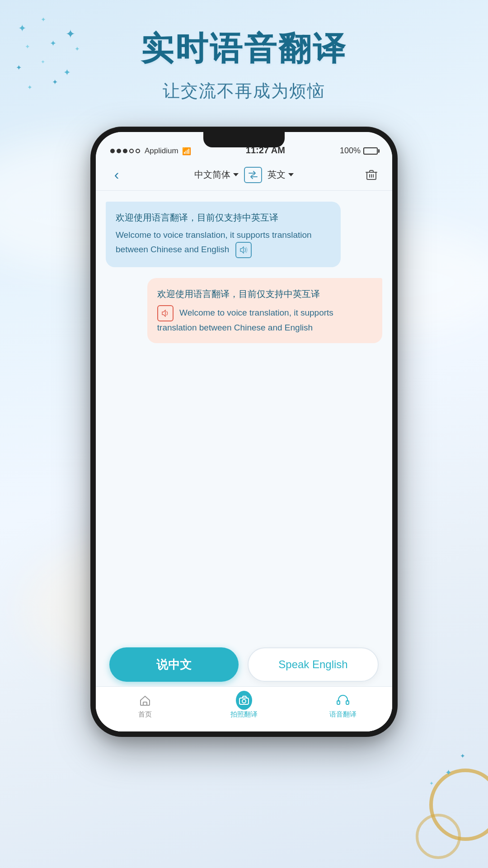 This screenshot has width=488, height=868. I want to click on battery-icon, so click(371, 151).